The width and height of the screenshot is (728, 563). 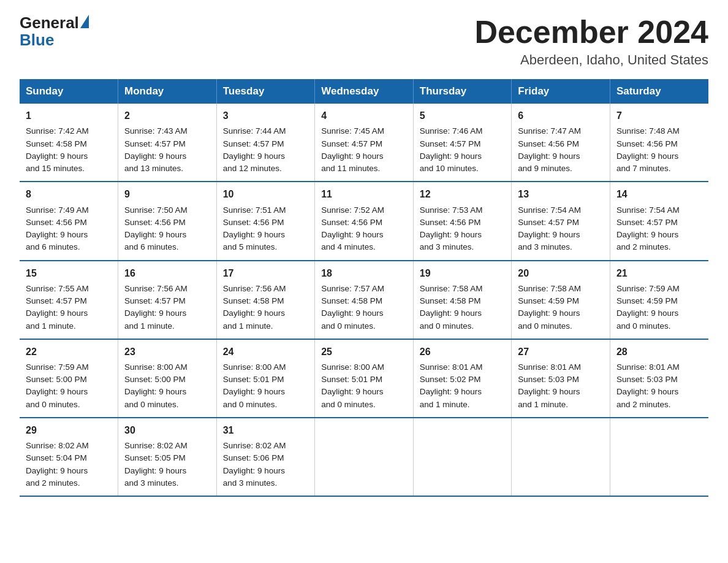 I want to click on month-title: December 2024, so click(x=591, y=32).